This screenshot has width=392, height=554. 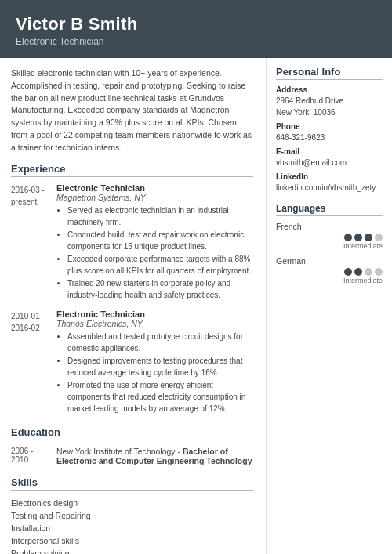 What do you see at coordinates (329, 113) in the screenshot?
I see `address-line2: New York, 10036` at bounding box center [329, 113].